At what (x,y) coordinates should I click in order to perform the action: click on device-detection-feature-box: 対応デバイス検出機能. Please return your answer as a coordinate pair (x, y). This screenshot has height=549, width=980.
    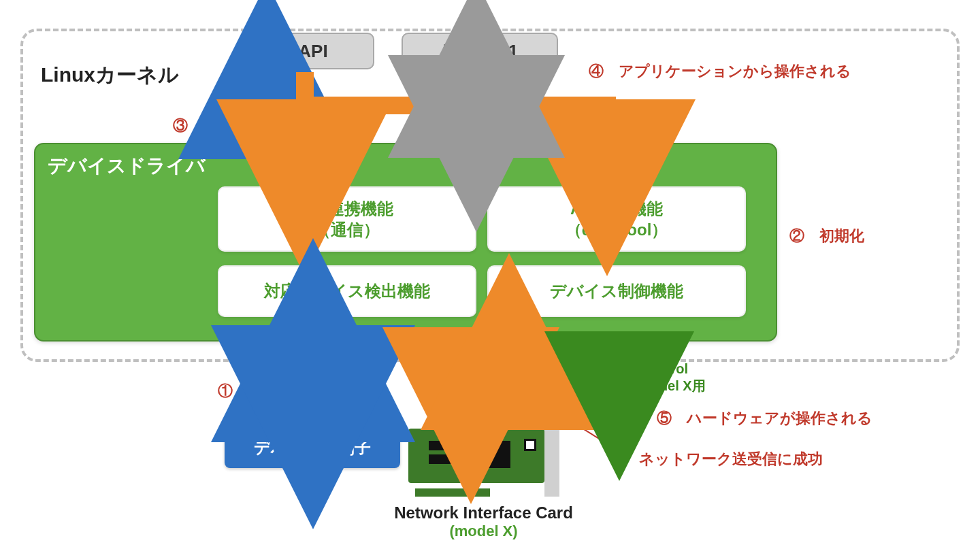
    Looking at the image, I should click on (347, 291).